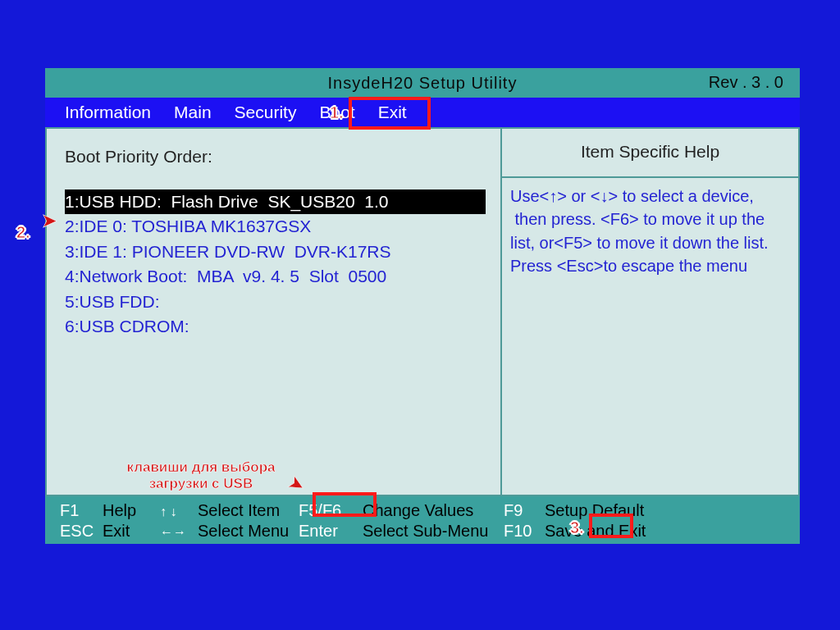  Describe the element at coordinates (276, 302) in the screenshot. I see `boot-row-5: 5:USB FDD:` at that location.